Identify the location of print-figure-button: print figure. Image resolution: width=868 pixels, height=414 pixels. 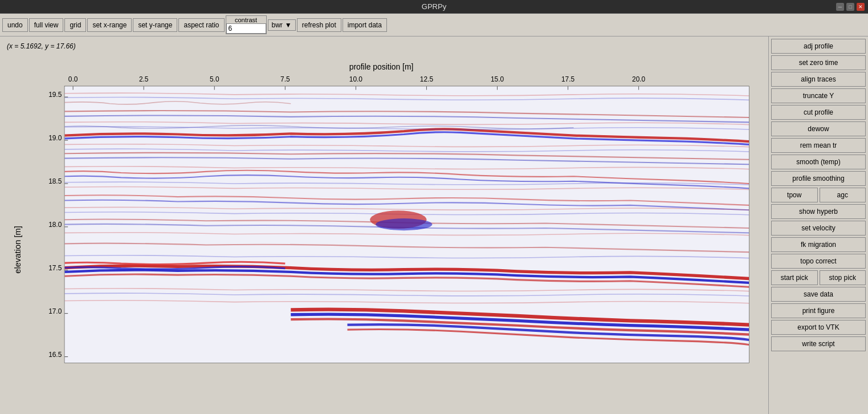
(818, 311).